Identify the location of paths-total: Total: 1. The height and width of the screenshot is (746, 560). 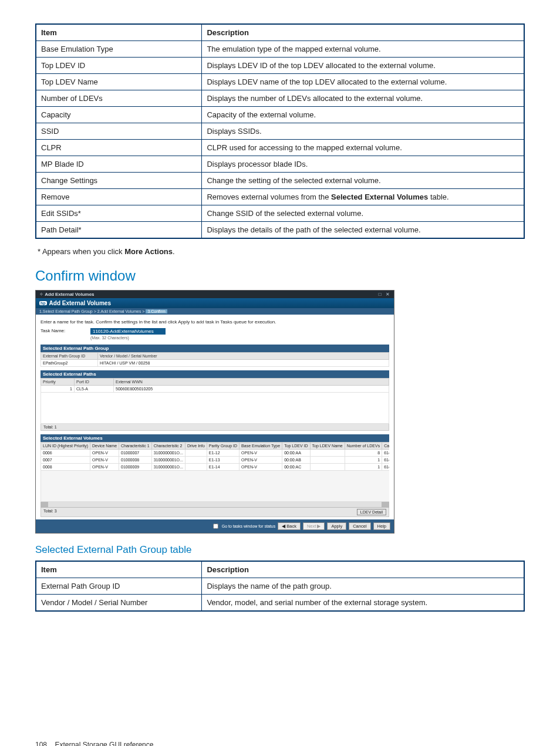
(215, 427).